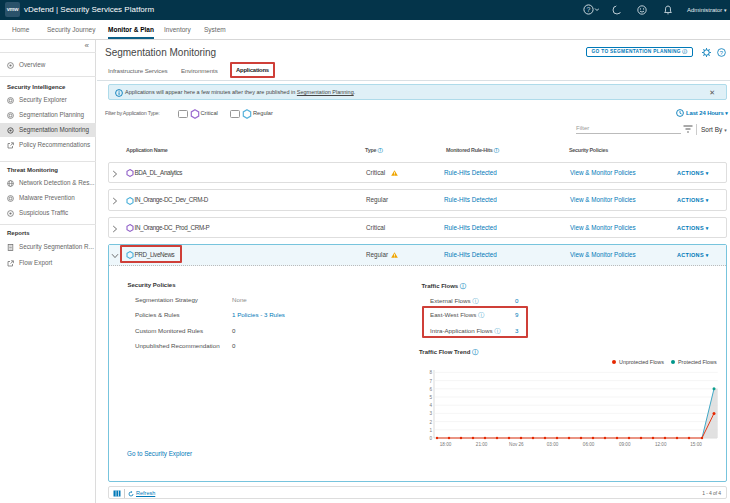 The image size is (730, 503). I want to click on svg-text: 8, so click(430, 372).